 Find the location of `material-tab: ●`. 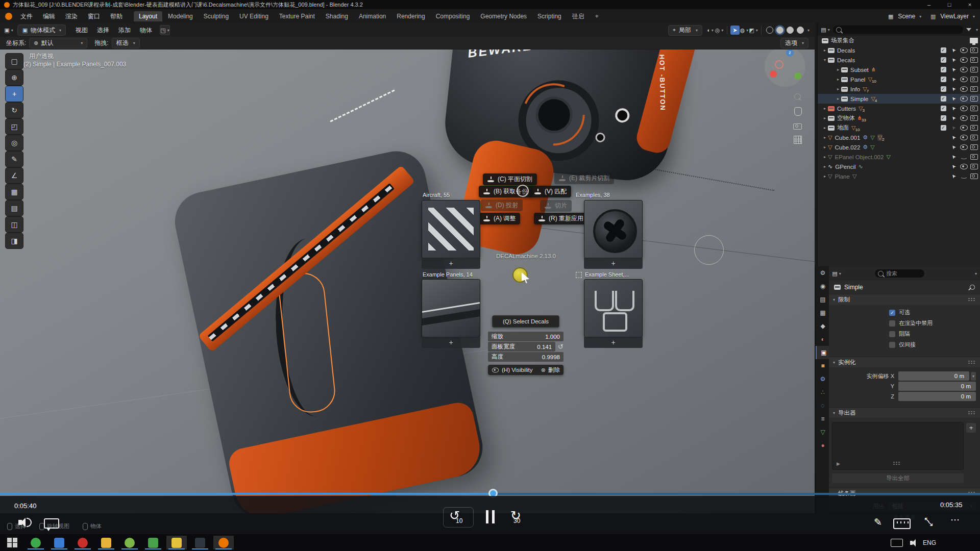

material-tab: ● is located at coordinates (823, 445).